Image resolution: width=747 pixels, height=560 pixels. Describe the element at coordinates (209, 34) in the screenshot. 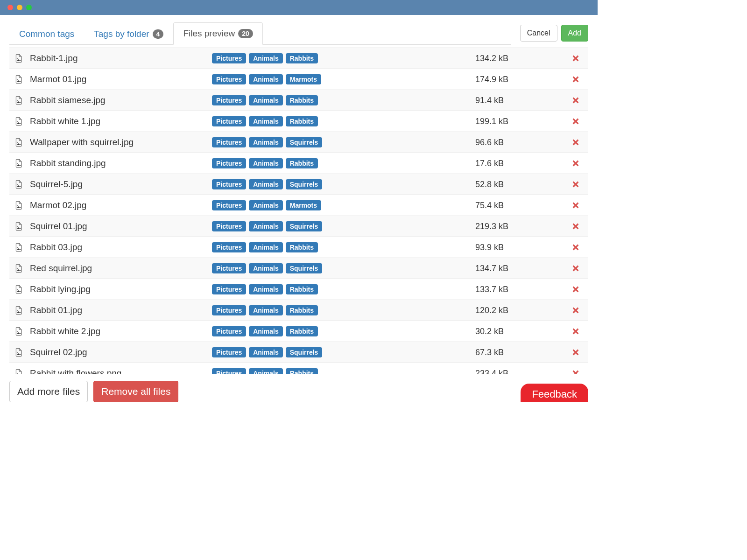

I see `tab-label: Files preview` at that location.